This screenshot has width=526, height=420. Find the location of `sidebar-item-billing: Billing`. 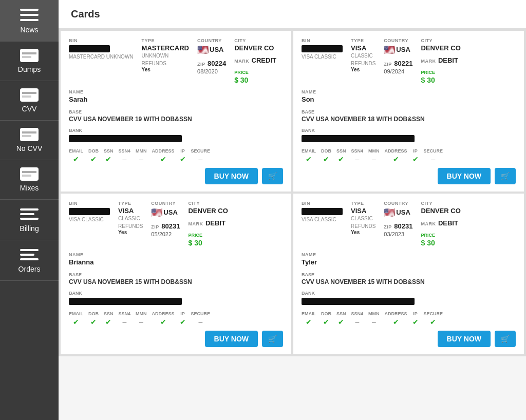

sidebar-item-billing: Billing is located at coordinates (29, 220).